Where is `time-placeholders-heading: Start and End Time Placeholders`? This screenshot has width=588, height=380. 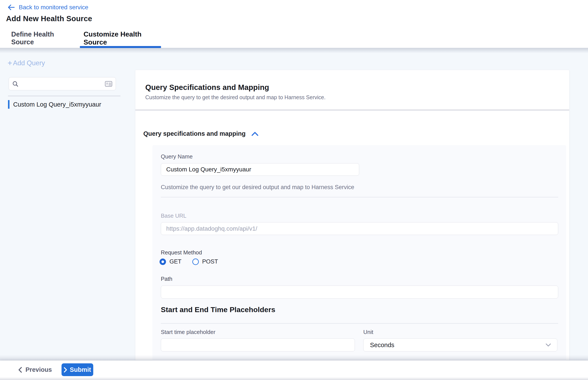
time-placeholders-heading: Start and End Time Placeholders is located at coordinates (218, 310).